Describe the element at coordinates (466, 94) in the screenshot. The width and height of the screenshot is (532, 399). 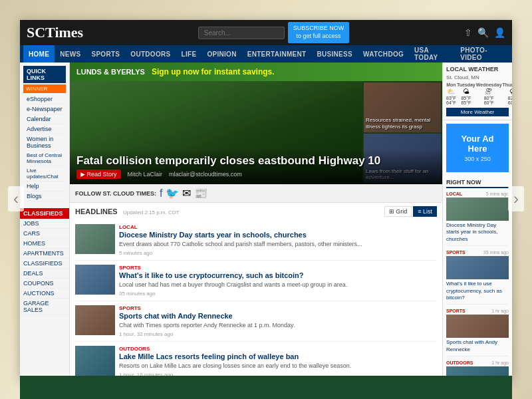
I see `weather-day-1: Tuesday 🌤 85°F 65°F` at that location.